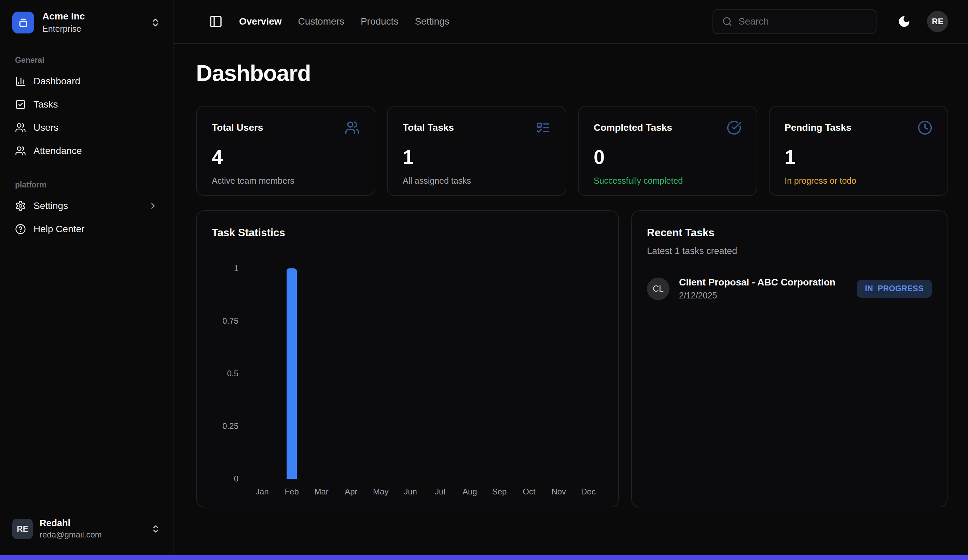  What do you see at coordinates (543, 128) in the screenshot?
I see `list-todo-icon` at bounding box center [543, 128].